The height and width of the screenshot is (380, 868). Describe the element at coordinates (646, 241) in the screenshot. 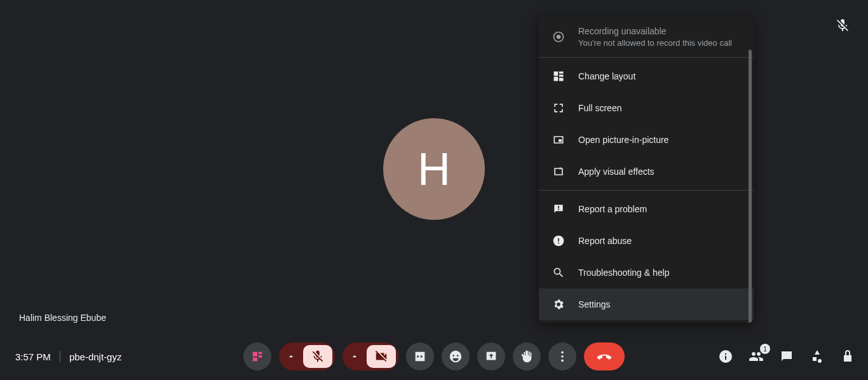

I see `menu-item-report-abuse: Report abuse` at that location.